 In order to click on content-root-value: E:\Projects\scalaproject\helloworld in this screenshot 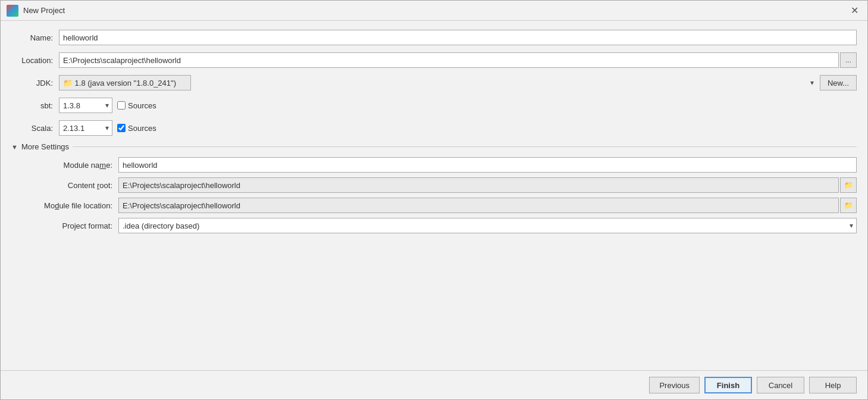, I will do `click(478, 185)`.